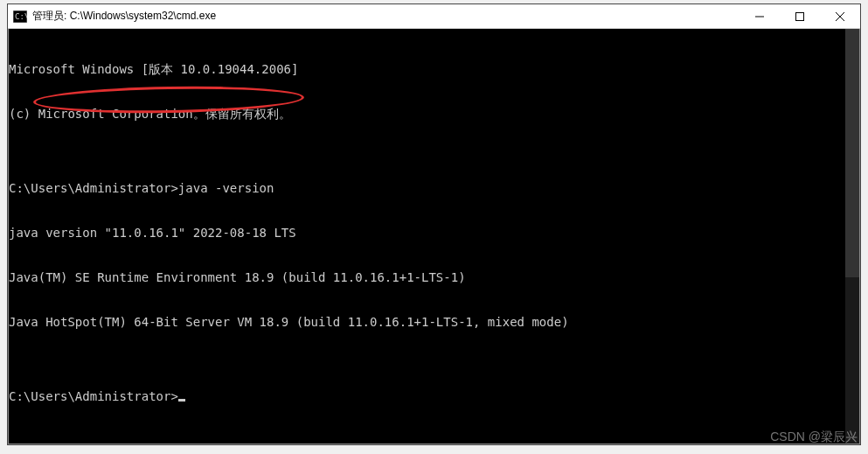 This screenshot has width=868, height=454. I want to click on vertical-scrollbar, so click(852, 236).